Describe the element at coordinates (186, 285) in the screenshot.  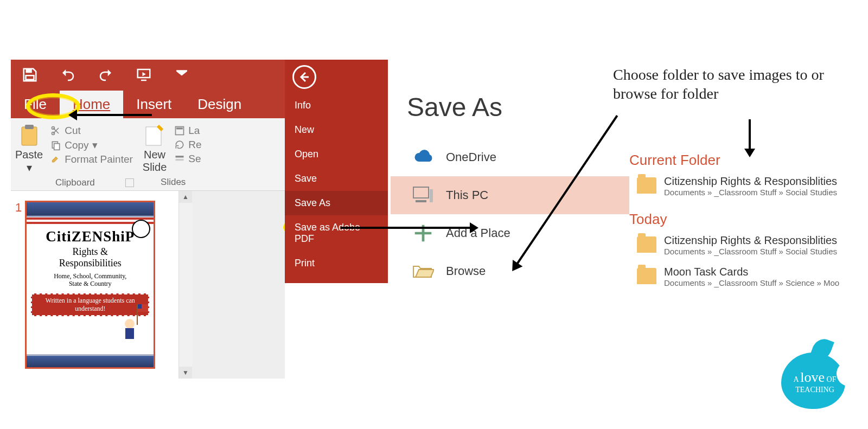
I see `thumbnail-scrollbar: ▲ ▼` at that location.